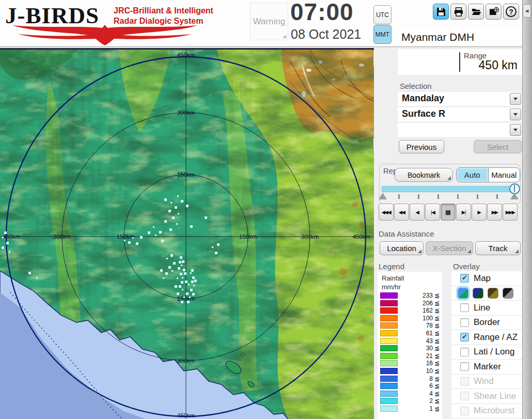 This screenshot has height=419, width=532. Describe the element at coordinates (498, 65) in the screenshot. I see `range-value: 450 km` at that location.